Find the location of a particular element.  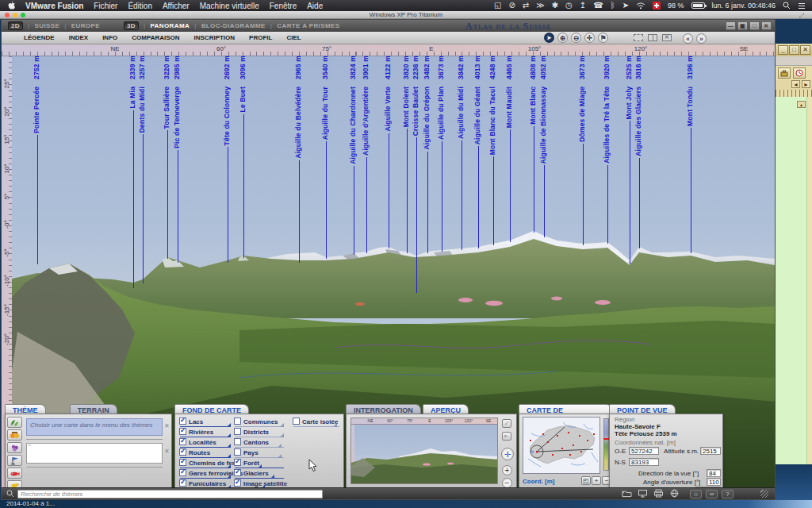

bluetooth-icon: ᛒ is located at coordinates (613, 6).